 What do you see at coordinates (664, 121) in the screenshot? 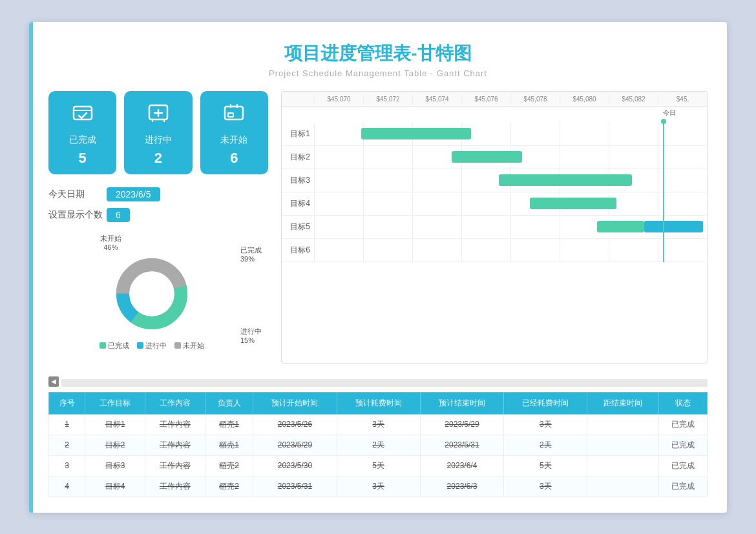
I see `today-dot` at bounding box center [664, 121].